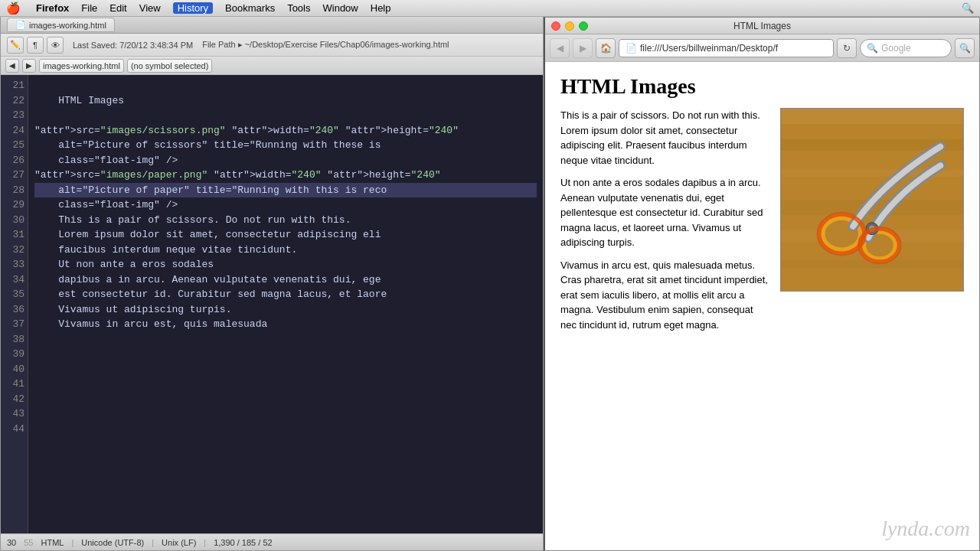  Describe the element at coordinates (665, 295) in the screenshot. I see `page-paragraph: Vivamus in arcu est, quis malesuada metu…` at that location.